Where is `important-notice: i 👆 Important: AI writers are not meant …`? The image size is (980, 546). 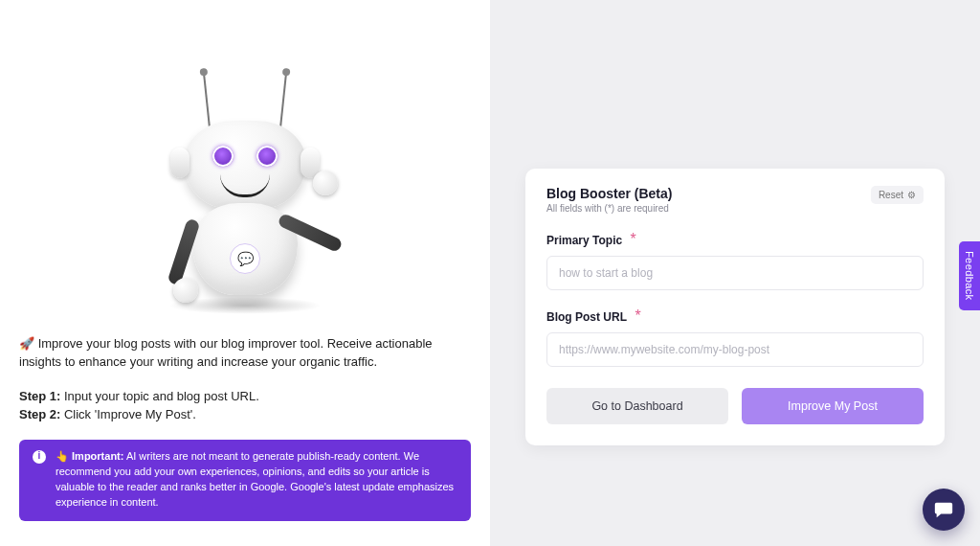
important-notice: i 👆 Important: AI writers are not meant … is located at coordinates (245, 481).